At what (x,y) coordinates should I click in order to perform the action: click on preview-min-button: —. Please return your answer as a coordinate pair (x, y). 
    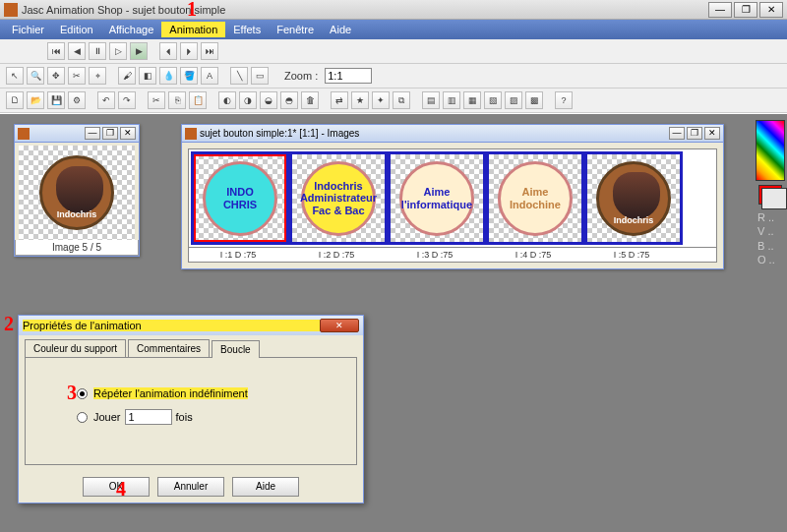
    Looking at the image, I should click on (92, 134).